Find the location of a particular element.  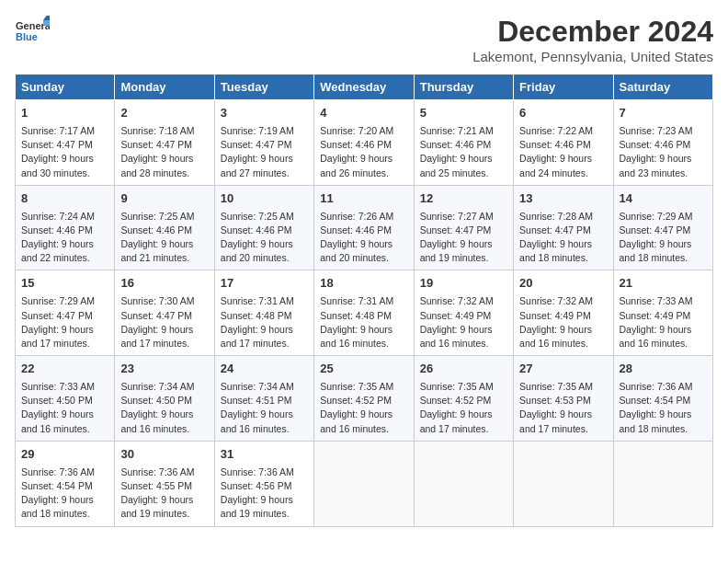

sunrise-text: Sunrise: 7:34 AM is located at coordinates (257, 386).